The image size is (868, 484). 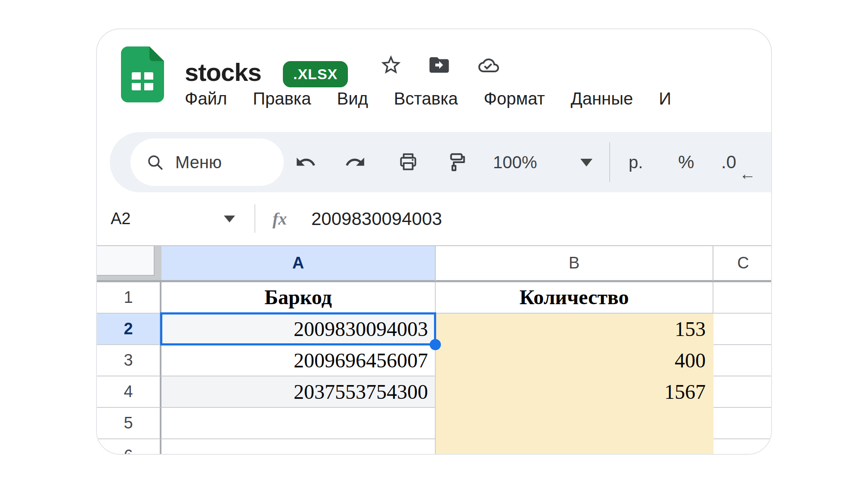 I want to click on menu-view: Вид, so click(x=352, y=99).